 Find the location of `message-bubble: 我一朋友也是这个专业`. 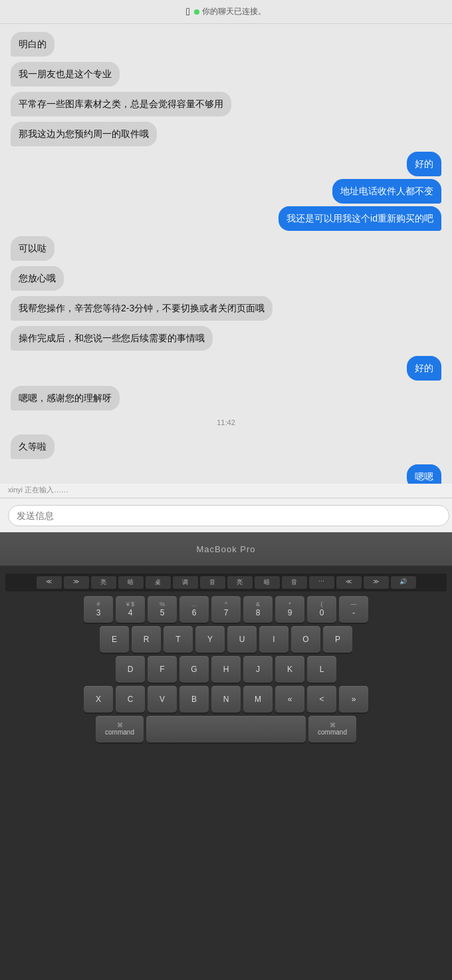

message-bubble: 我一朋友也是这个专业 is located at coordinates (65, 75).